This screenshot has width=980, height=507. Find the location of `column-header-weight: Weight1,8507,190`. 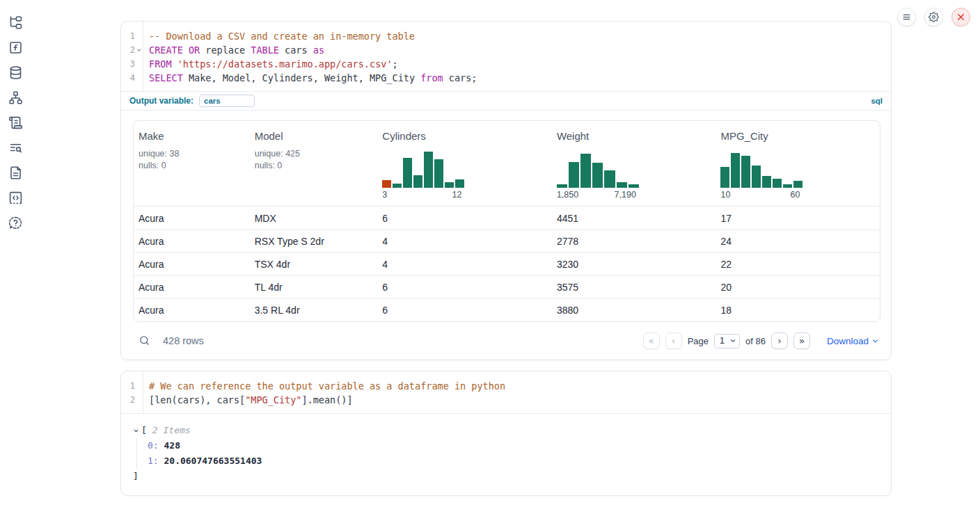

column-header-weight: Weight1,8507,190 is located at coordinates (634, 165).